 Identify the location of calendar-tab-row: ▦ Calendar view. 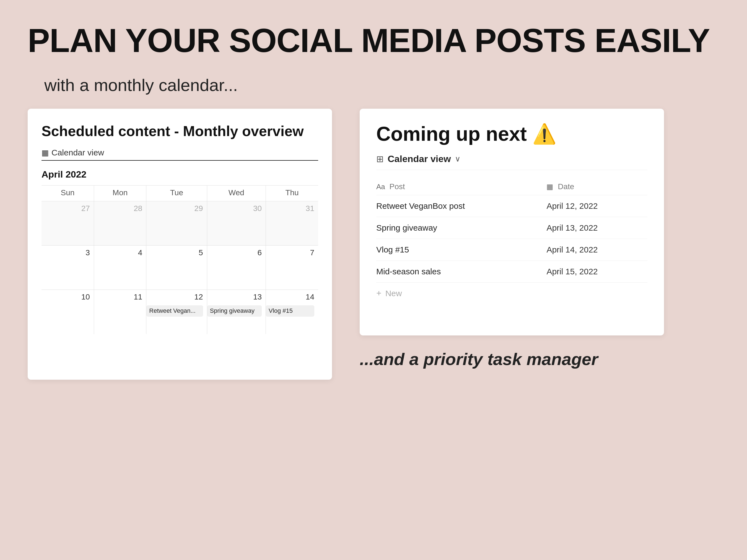
(180, 154).